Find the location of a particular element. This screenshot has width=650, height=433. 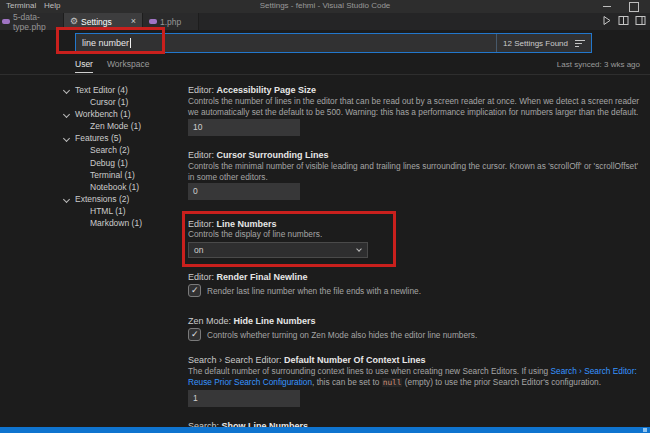

scope-tab-workspace: Workspace is located at coordinates (128, 64).